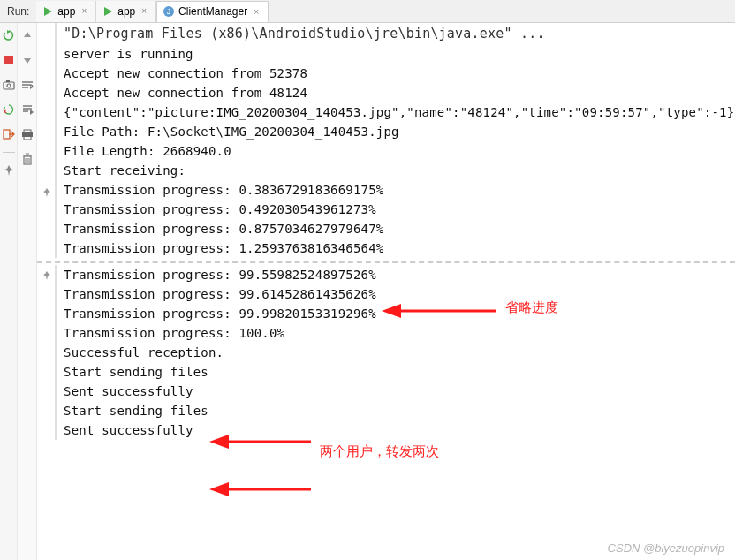  What do you see at coordinates (9, 110) in the screenshot?
I see `recycle-run-icon` at bounding box center [9, 110].